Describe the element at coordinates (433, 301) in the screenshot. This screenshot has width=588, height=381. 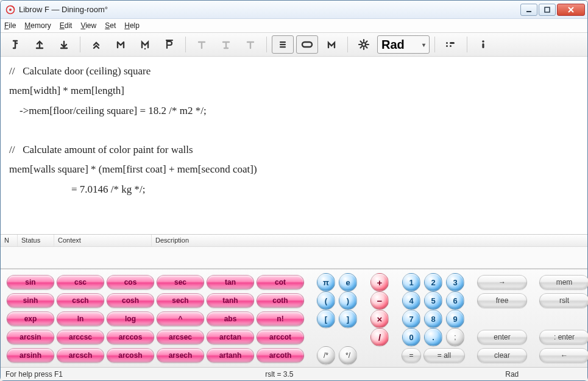
I see `digit-5: 5` at that location.